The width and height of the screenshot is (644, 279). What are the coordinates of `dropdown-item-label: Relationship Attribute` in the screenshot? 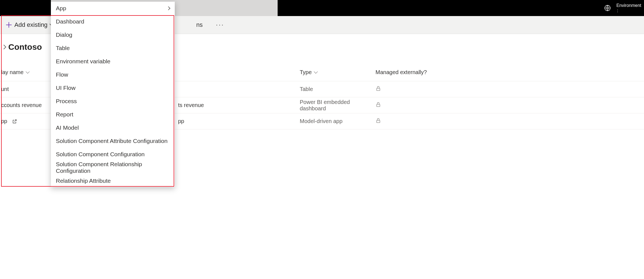 It's located at (83, 181).